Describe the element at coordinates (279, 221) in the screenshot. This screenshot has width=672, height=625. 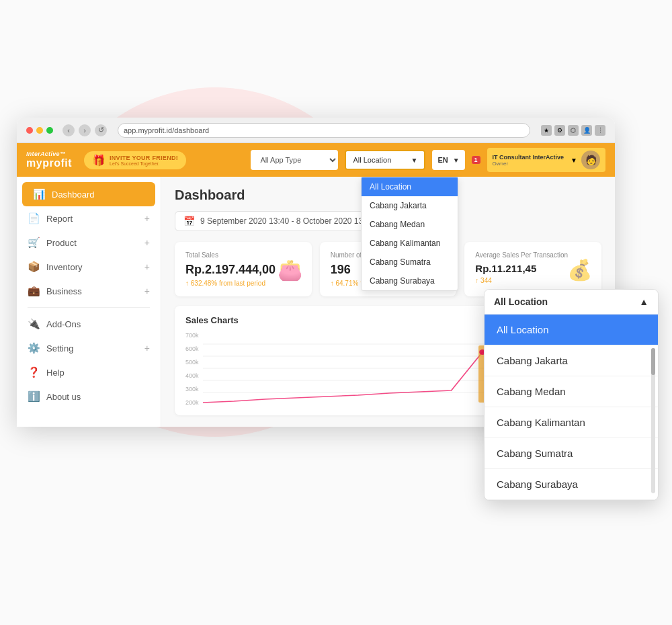
I see `date-range-bar: 📅 9 September 2020 13:40 - 8 October 202…` at that location.